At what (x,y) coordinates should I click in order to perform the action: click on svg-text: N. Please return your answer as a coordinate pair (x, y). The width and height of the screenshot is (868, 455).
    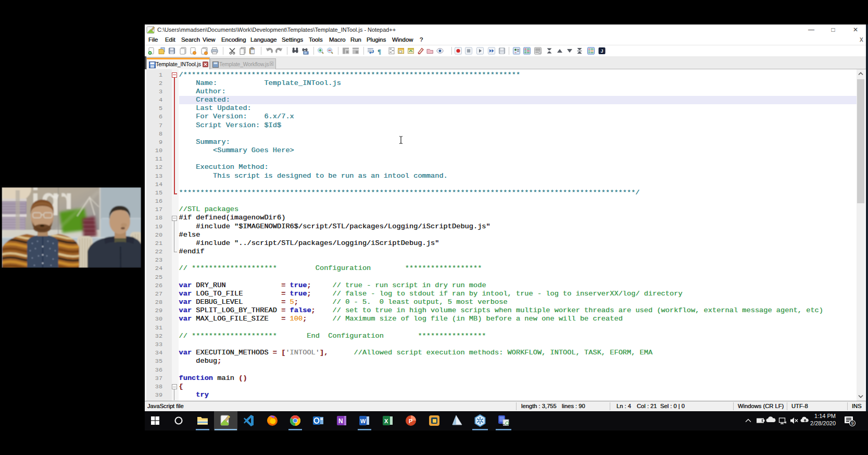
    Looking at the image, I should click on (341, 421).